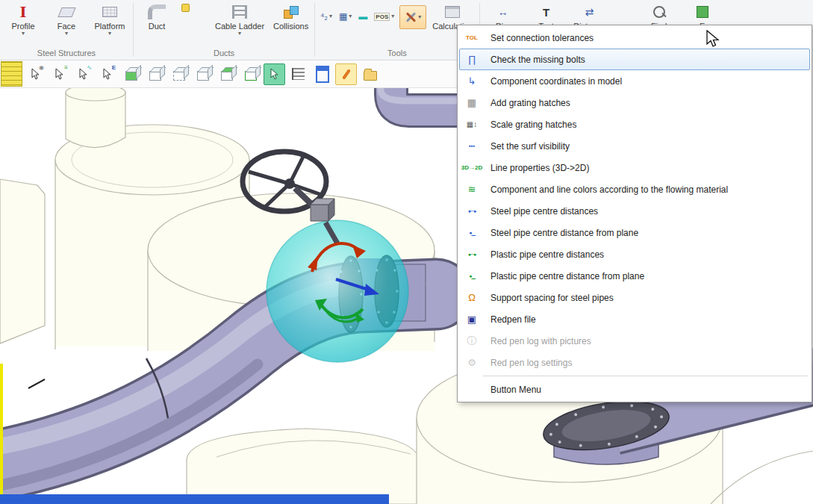 The image size is (813, 504). What do you see at coordinates (635, 390) in the screenshot?
I see `menu-item-button-menu: Button Menu` at bounding box center [635, 390].